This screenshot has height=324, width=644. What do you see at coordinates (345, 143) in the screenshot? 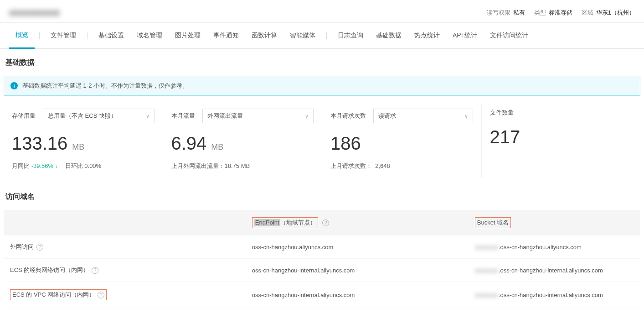
I see `requests-value: 186` at bounding box center [345, 143].